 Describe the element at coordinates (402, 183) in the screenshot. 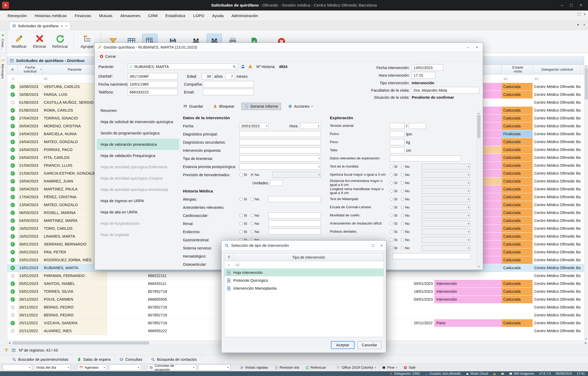

I see `distancia-no-radio` at that location.